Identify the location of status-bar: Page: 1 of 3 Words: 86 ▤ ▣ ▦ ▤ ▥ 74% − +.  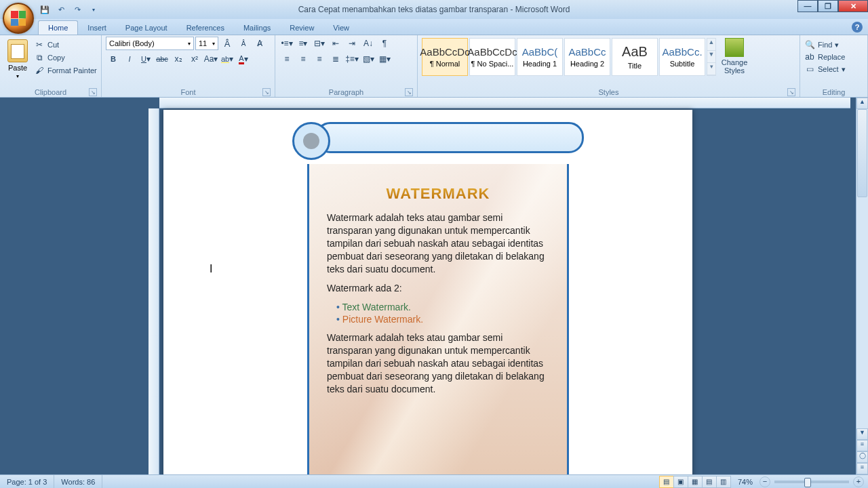
(434, 481).